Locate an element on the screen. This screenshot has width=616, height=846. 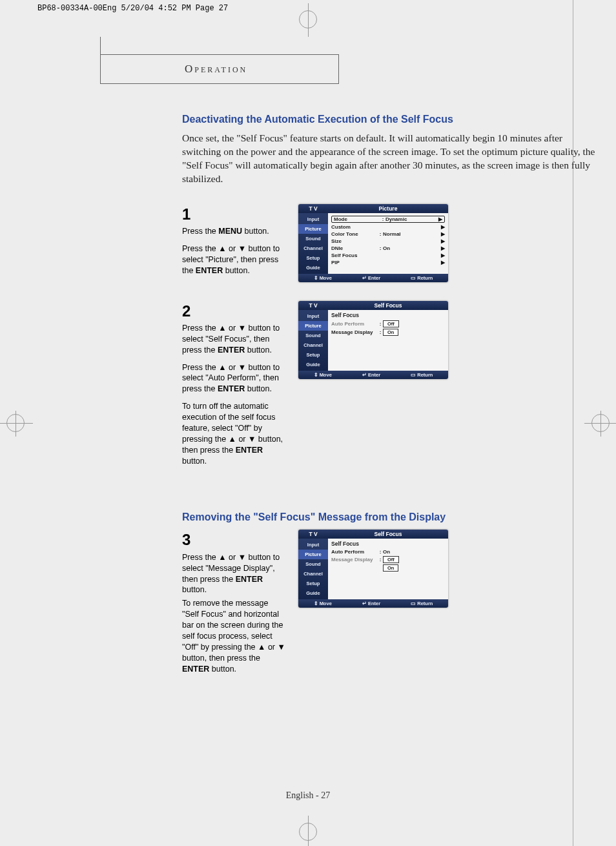
step-2: 2 Press the ▲ or ▼ button to select "Sel… is located at coordinates (389, 387).